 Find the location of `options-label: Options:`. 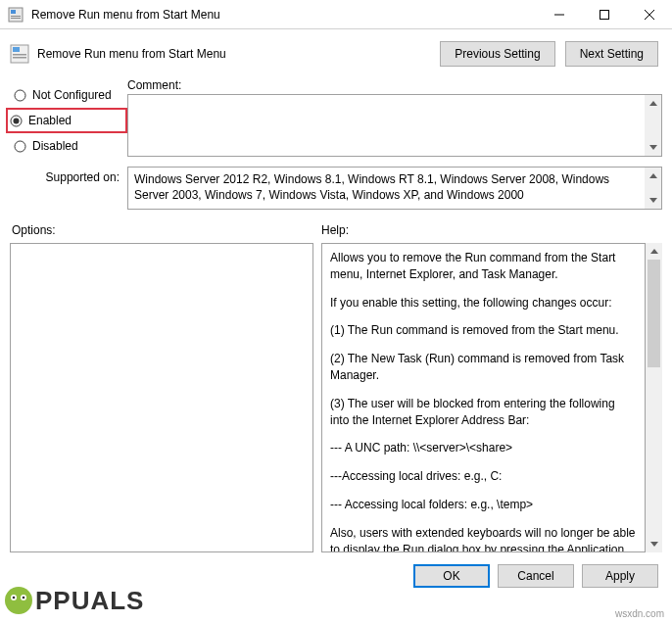

options-label: Options: is located at coordinates (167, 230).